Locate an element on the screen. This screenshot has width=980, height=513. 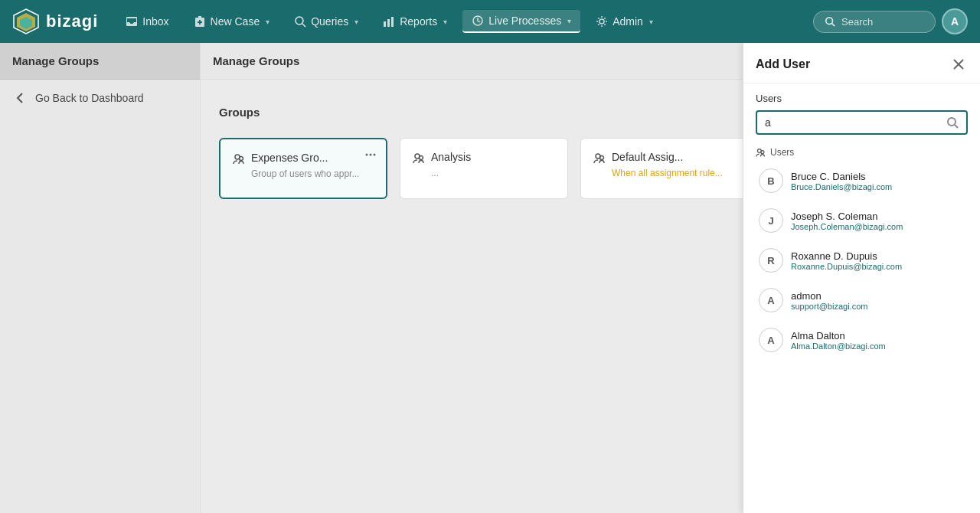
reports-icon is located at coordinates (389, 21).